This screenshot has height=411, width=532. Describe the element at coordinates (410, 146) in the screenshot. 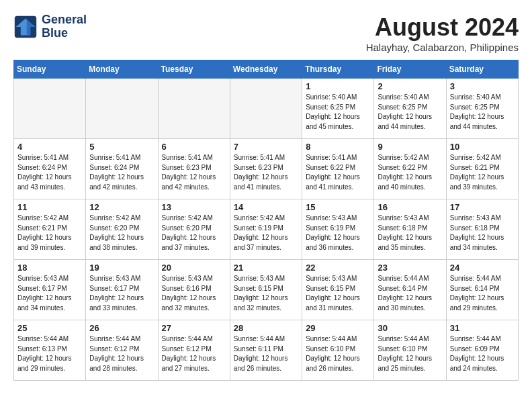

I see `day-number: 9` at that location.